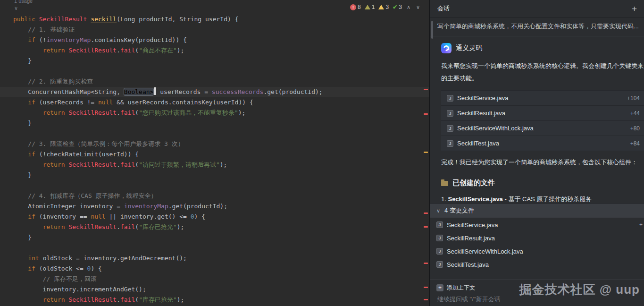 The height and width of the screenshot is (306, 644). Describe the element at coordinates (636, 128) in the screenshot. I see `added-lines-count: +80` at that location.